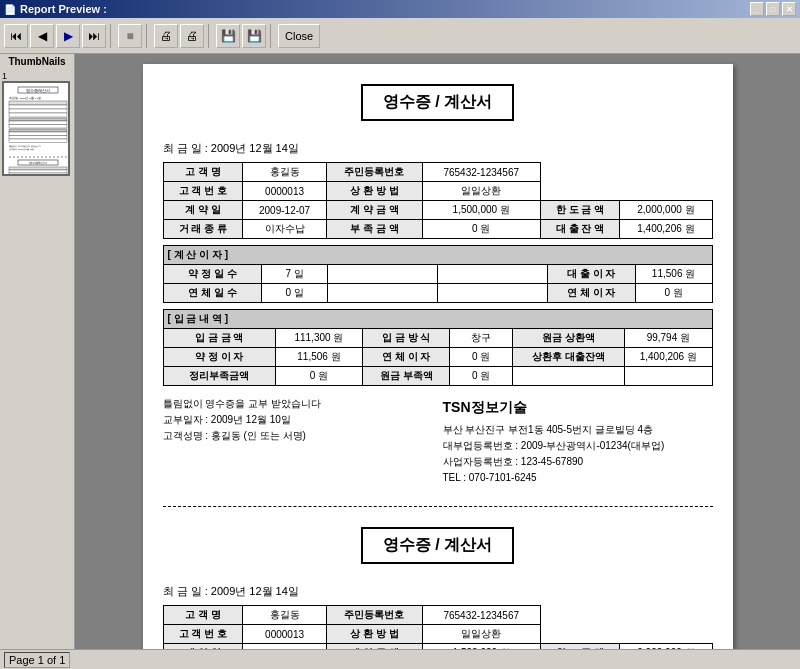 Image resolution: width=800 pixels, height=669 pixels. What do you see at coordinates (438, 230) in the screenshot?
I see `table-row: 거 래 종 류 이자수납 부 족 금 액 0 원 대 출 잔 액 1,400,2…` at bounding box center [438, 230].